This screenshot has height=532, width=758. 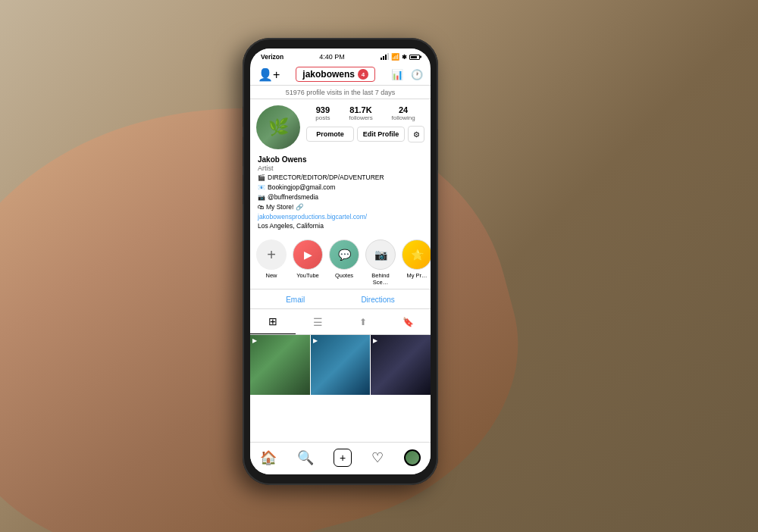 I want to click on volume-up-button, so click(x=243, y=152).